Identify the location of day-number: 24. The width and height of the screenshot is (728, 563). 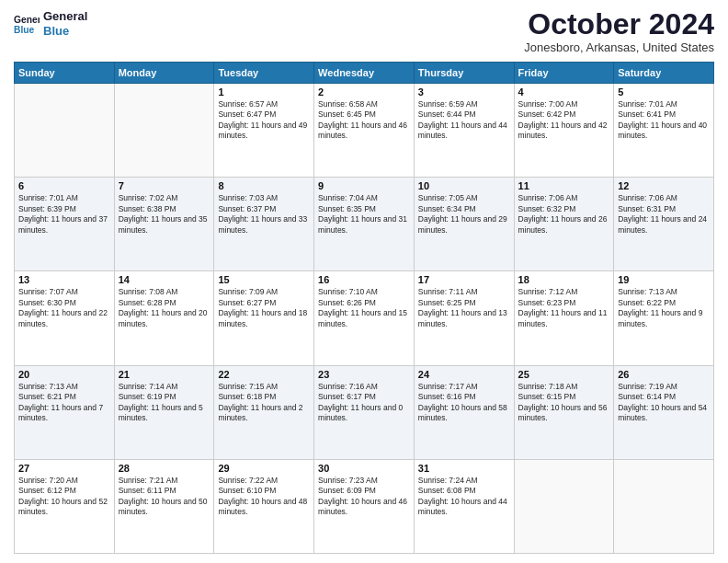
(464, 374).